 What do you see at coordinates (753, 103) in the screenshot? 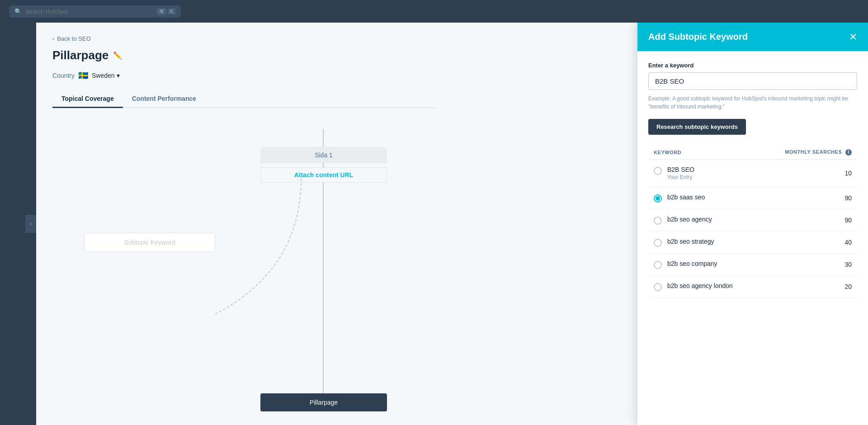
I see `hint-text: Example: A good subtopic keyword for Hub…` at bounding box center [753, 103].